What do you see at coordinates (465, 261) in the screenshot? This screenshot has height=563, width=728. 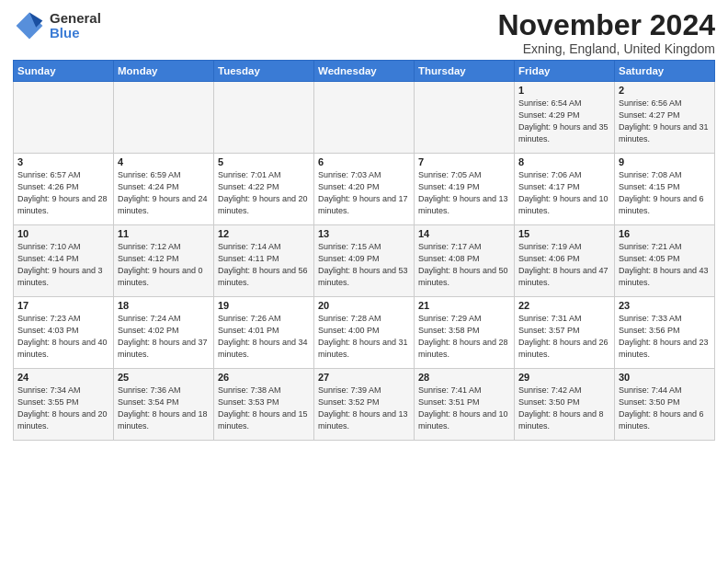 I see `calendar-cell: 14Sunrise: 7:17 AM Sunset: 4:08 PM Dayli…` at bounding box center [465, 261].